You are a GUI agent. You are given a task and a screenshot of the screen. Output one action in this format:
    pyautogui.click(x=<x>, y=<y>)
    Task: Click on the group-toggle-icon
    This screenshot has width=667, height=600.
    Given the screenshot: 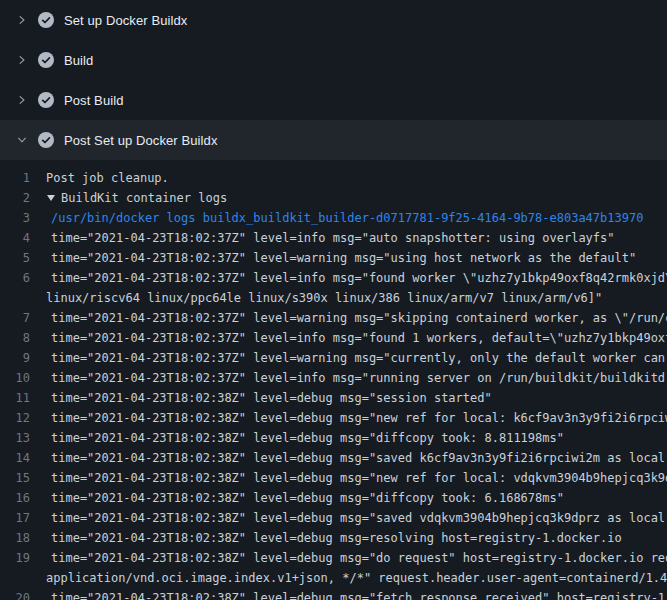 What is the action you would take?
    pyautogui.click(x=51, y=198)
    